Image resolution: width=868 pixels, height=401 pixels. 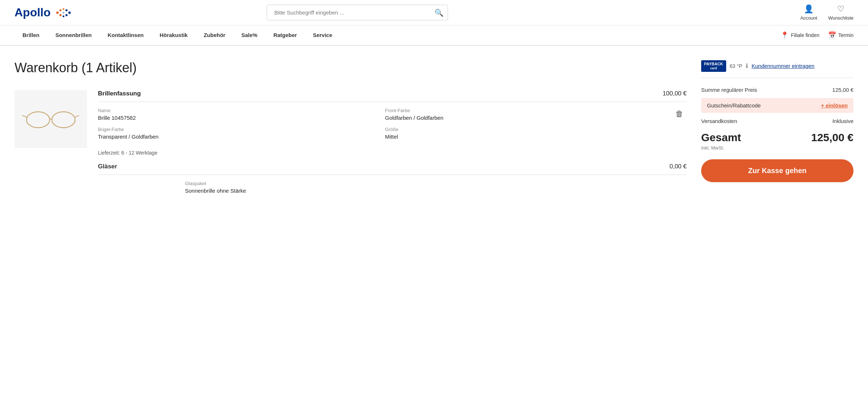 I want to click on nav-item-brillen: Brillen, so click(x=31, y=36).